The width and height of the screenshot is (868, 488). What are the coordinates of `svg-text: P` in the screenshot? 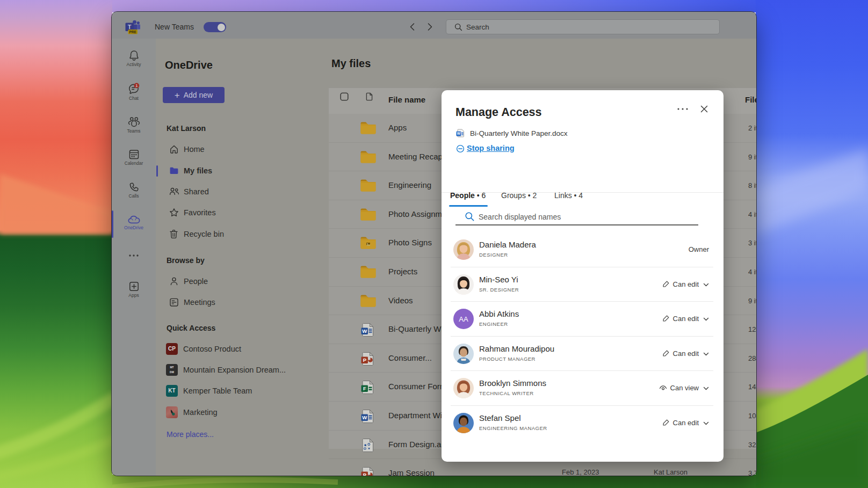 It's located at (365, 360).